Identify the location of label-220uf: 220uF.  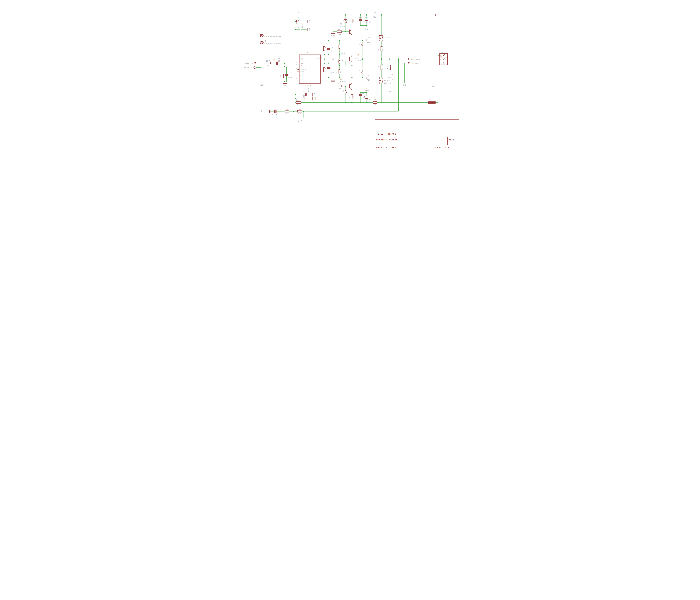
(273, 115).